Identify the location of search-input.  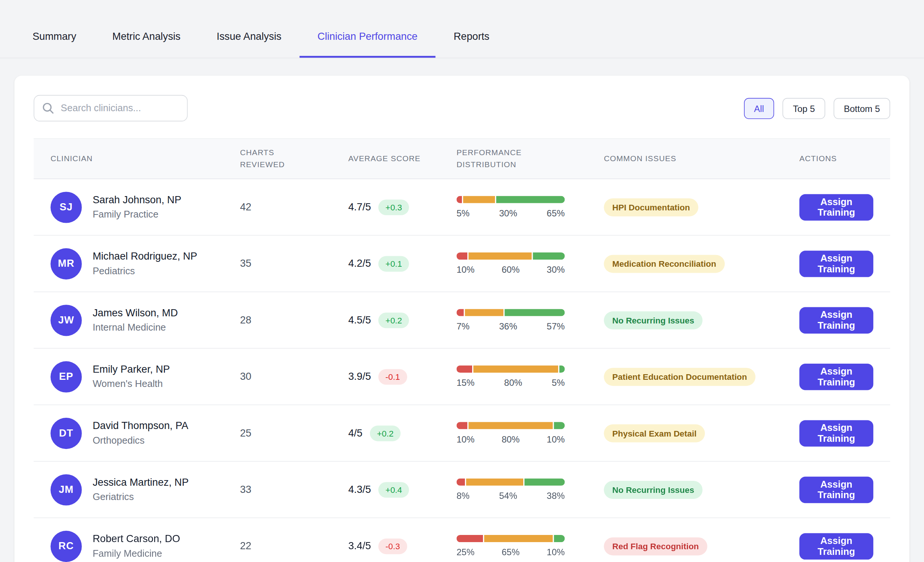
(111, 108).